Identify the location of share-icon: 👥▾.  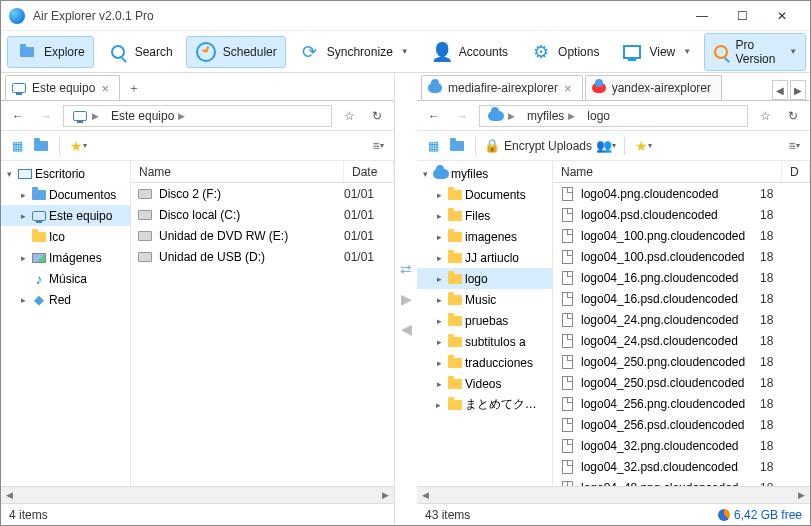
(606, 146).